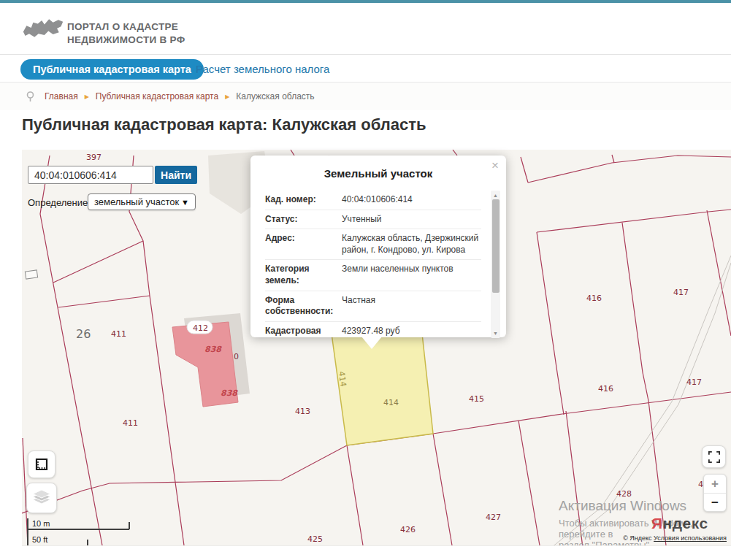 Image resolution: width=731 pixels, height=560 pixels. Describe the element at coordinates (42, 498) in the screenshot. I see `layers-button` at that location.